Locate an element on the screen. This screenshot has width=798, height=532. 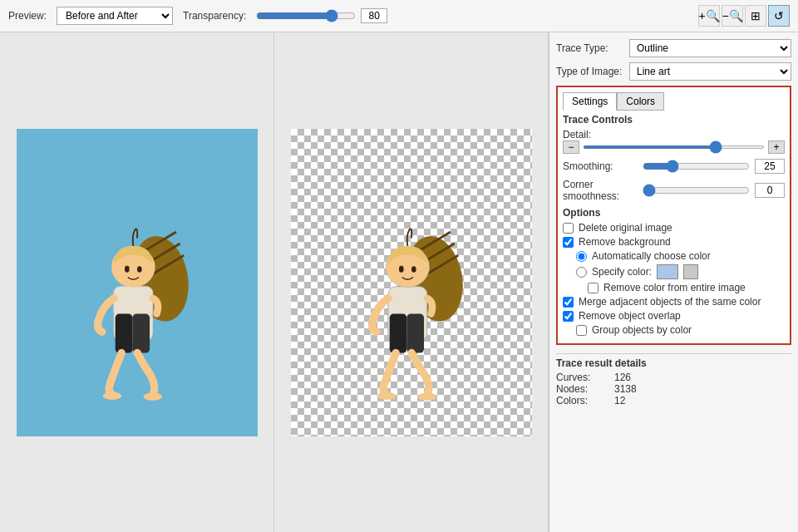
color-swatch-gray is located at coordinates (691, 272).